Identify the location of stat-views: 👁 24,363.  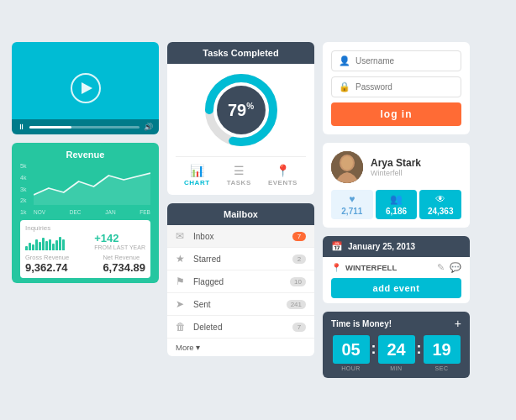
(440, 205).